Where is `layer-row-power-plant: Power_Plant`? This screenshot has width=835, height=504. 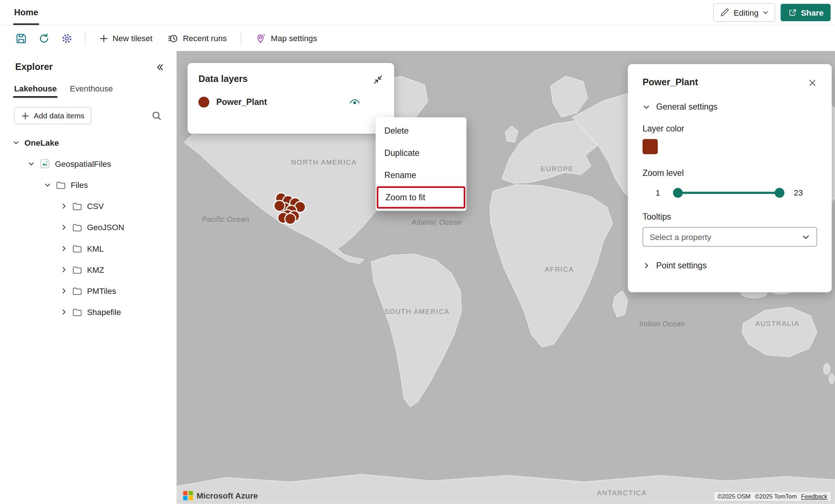 layer-row-power-plant: Power_Plant is located at coordinates (291, 102).